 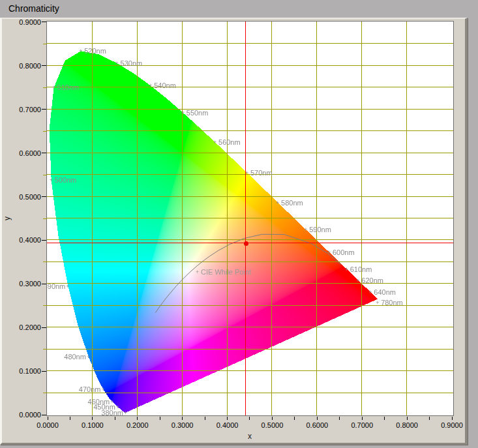 What do you see at coordinates (7, 218) in the screenshot?
I see `y-axis-title: y` at bounding box center [7, 218].